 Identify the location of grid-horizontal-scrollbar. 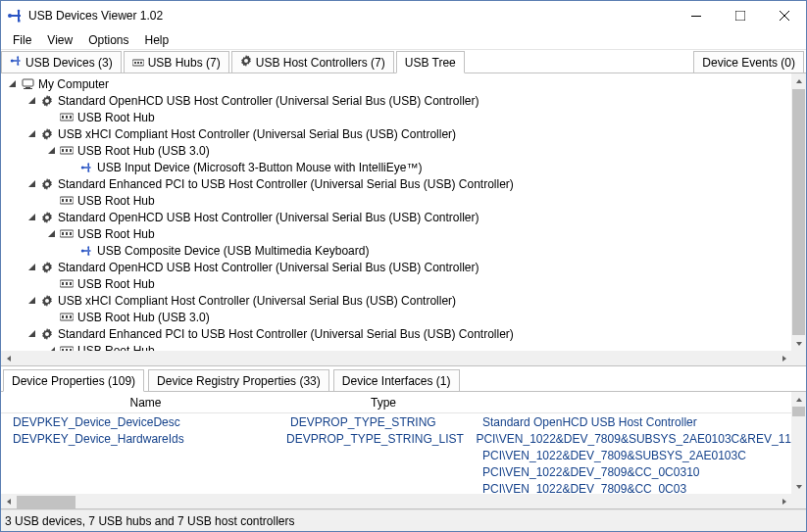
(396, 502).